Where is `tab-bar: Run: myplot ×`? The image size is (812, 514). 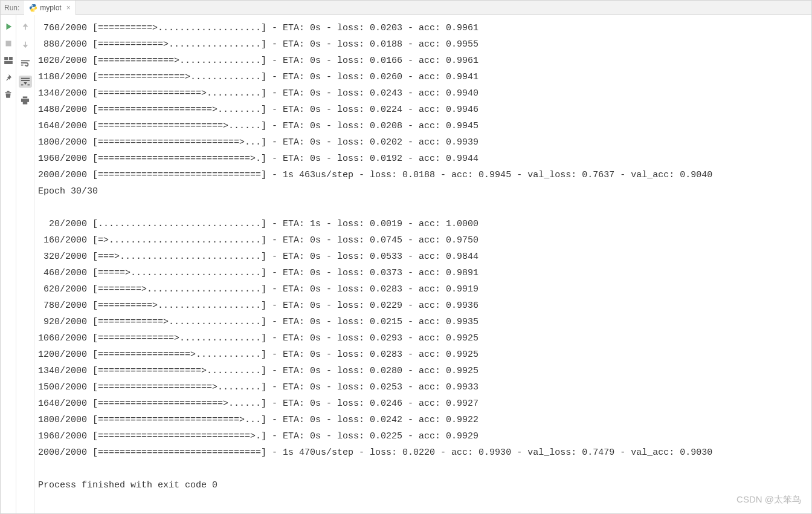
tab-bar: Run: myplot × is located at coordinates (406, 8).